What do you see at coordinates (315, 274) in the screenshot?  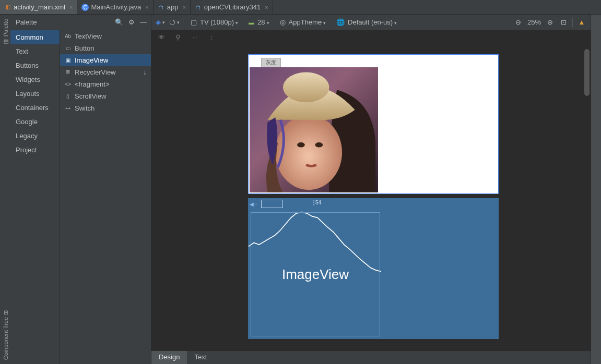 I see `imageview-placeholder: ImageView` at bounding box center [315, 274].